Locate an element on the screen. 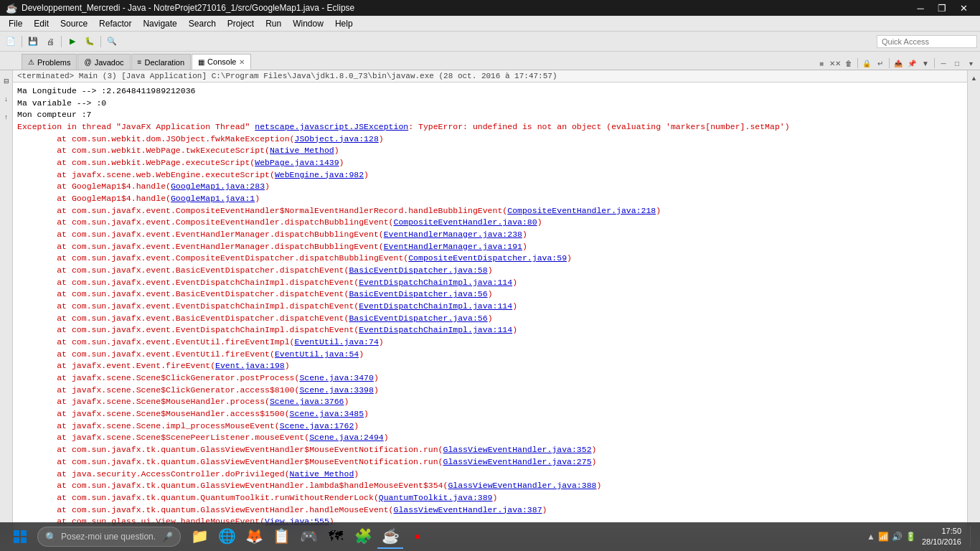  tab-console: ▦ Console ✕ is located at coordinates (221, 62).